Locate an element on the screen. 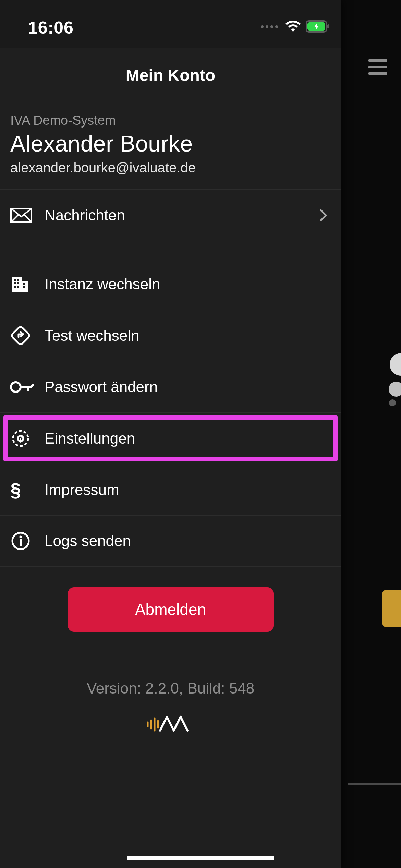 The image size is (401, 868). chevron-right-icon is located at coordinates (324, 215).